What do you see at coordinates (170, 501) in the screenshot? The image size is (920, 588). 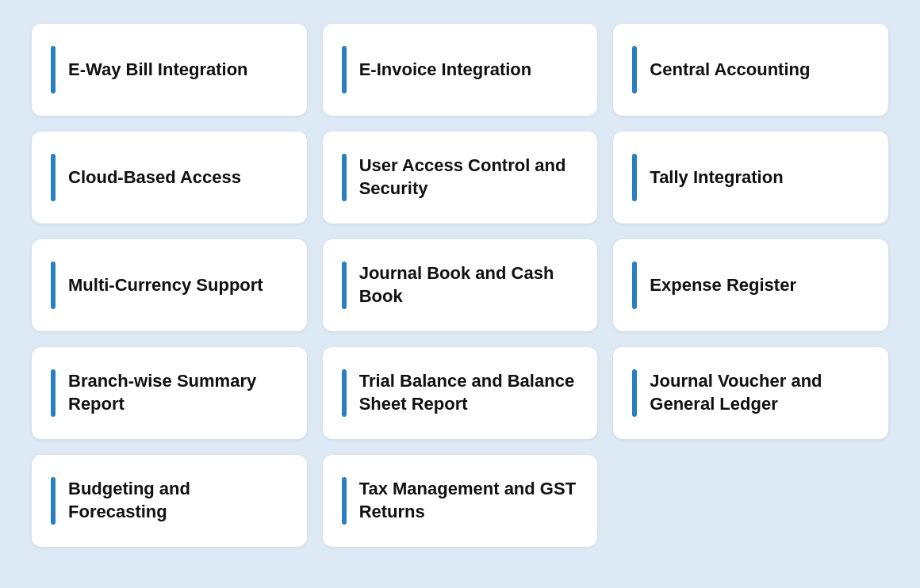 I see `card-budgeting: Budgeting and Forecasting` at bounding box center [170, 501].